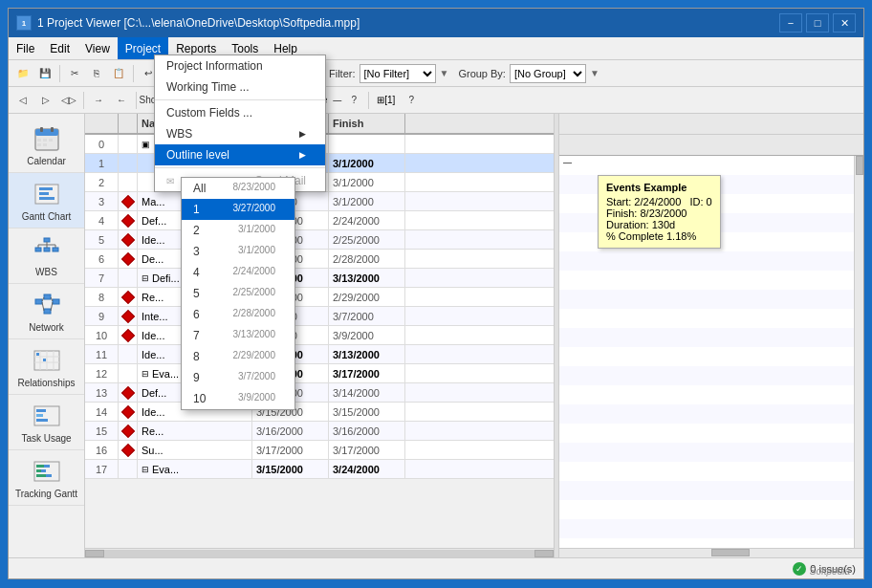 The width and height of the screenshot is (872, 588). What do you see at coordinates (101, 277) in the screenshot?
I see `cell-id: 7` at bounding box center [101, 277].